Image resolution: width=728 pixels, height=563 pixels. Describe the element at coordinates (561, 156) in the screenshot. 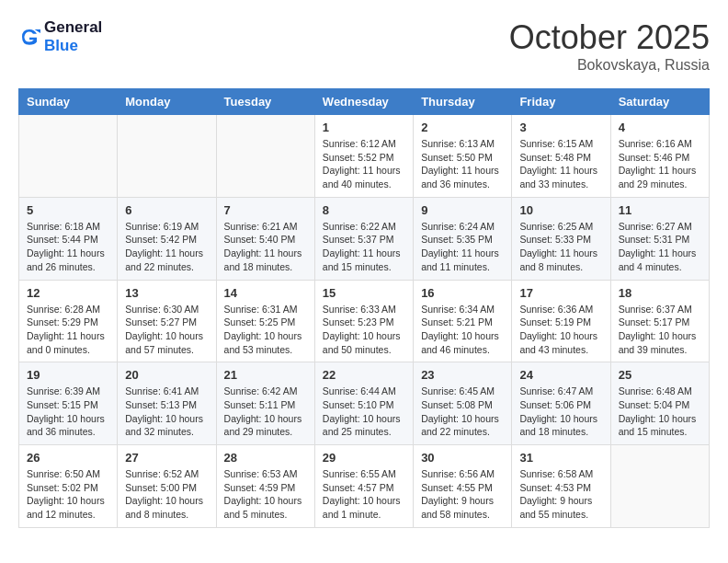

I see `calendar-cell: 3Sunrise: 6:15 AMSunset: 5:48 PMDaylight…` at that location.